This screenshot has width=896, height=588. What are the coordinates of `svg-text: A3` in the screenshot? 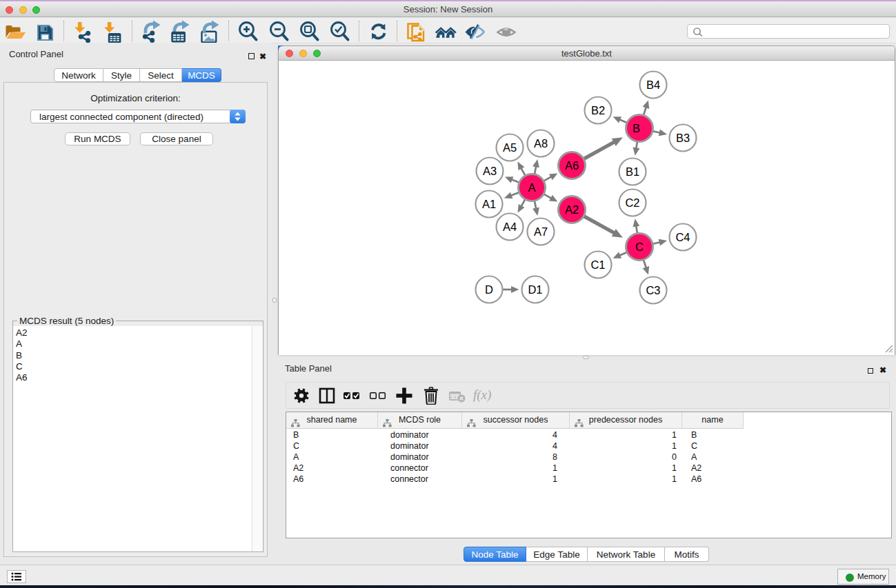 It's located at (490, 171).